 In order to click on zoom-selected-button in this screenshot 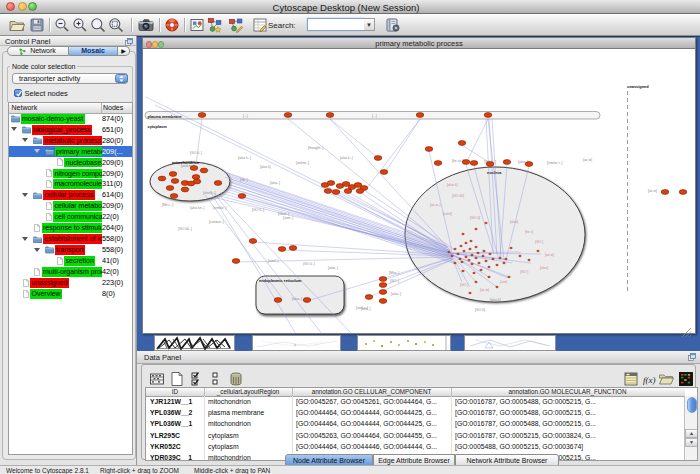, I will do `click(98, 25)`.